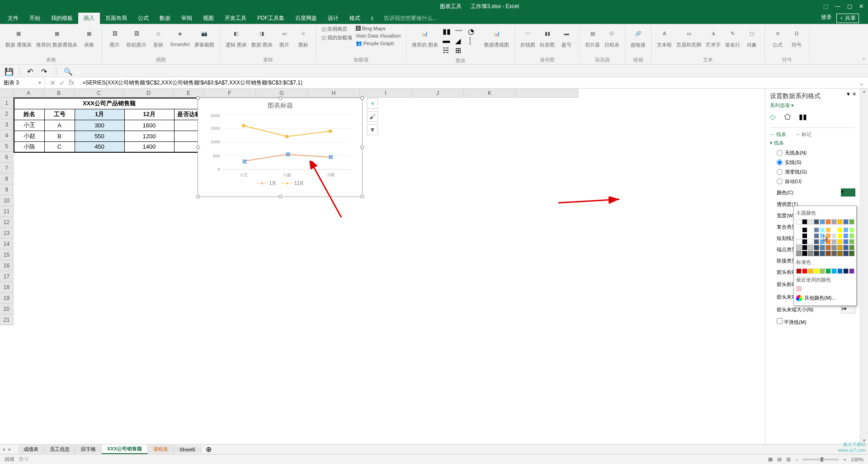 The height and width of the screenshot is (464, 868). What do you see at coordinates (143, 18) in the screenshot?
I see `menu-formulas: 公式` at bounding box center [143, 18].